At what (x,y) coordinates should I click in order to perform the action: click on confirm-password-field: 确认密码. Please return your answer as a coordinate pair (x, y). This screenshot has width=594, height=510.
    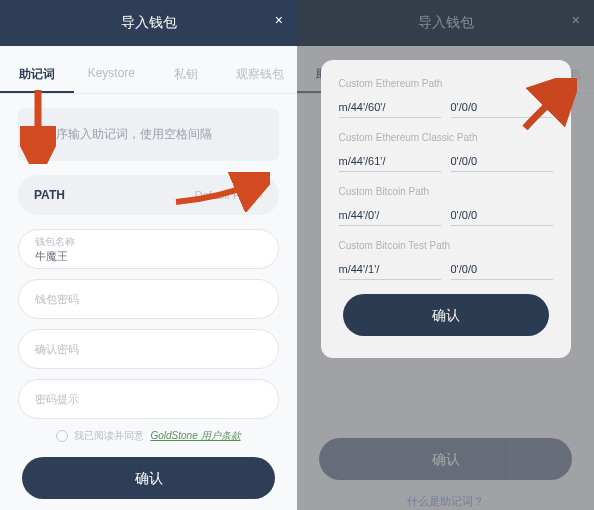
    Looking at the image, I should click on (148, 349).